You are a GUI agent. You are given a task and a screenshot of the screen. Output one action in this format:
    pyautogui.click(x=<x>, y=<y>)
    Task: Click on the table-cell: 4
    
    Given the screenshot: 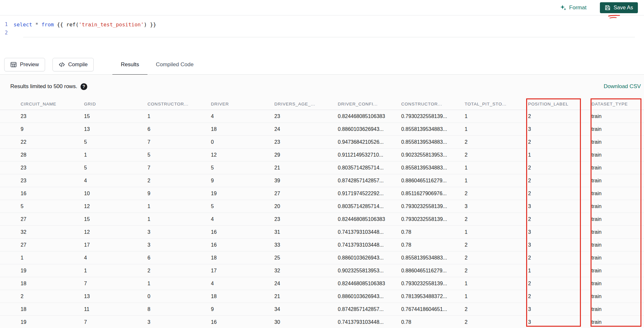 What is the action you would take?
    pyautogui.click(x=111, y=258)
    